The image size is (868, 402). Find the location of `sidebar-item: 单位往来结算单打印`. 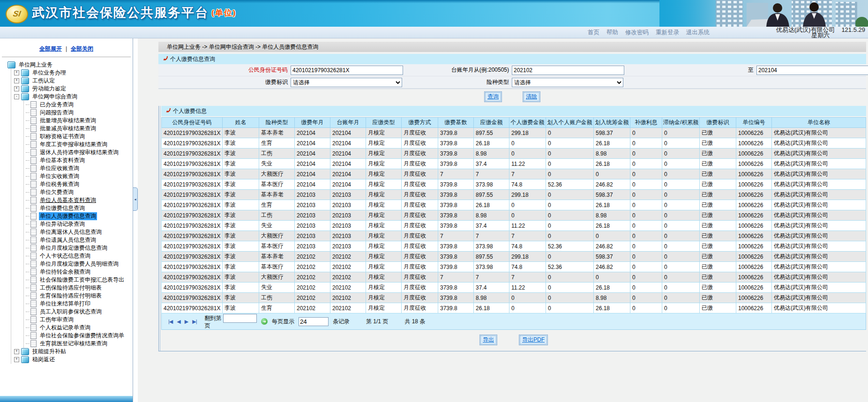

sidebar-item: 单位往来结算单打印 is located at coordinates (65, 304).